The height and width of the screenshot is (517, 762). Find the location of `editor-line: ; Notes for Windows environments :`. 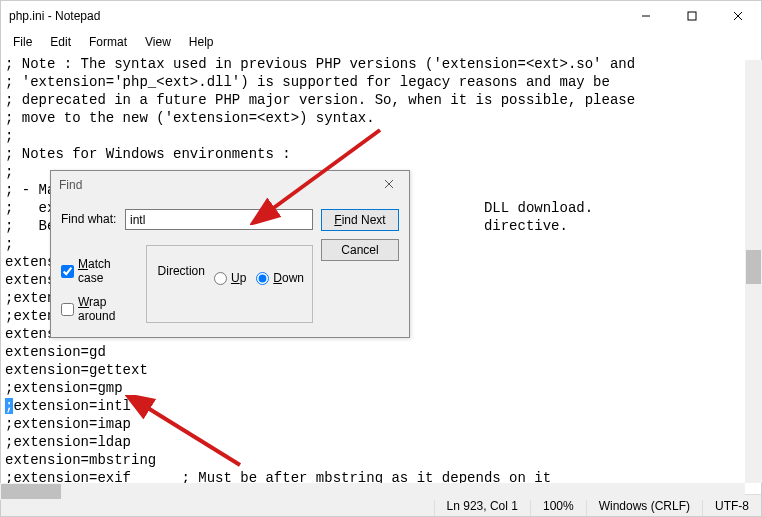

editor-line: ; Notes for Windows environments : is located at coordinates (381, 154).